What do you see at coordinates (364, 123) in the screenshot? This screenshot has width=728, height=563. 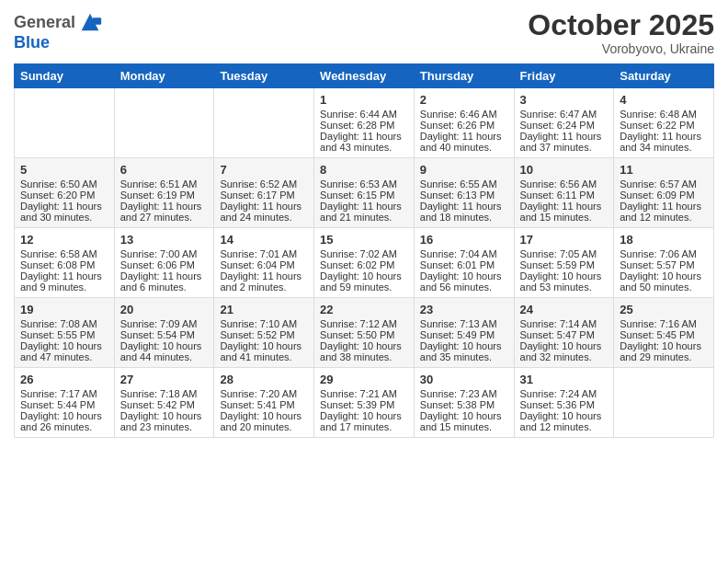 I see `day-cell: 1Sunrise: 6:44 AMSunset: 6:28 PMDaylight…` at bounding box center [364, 123].